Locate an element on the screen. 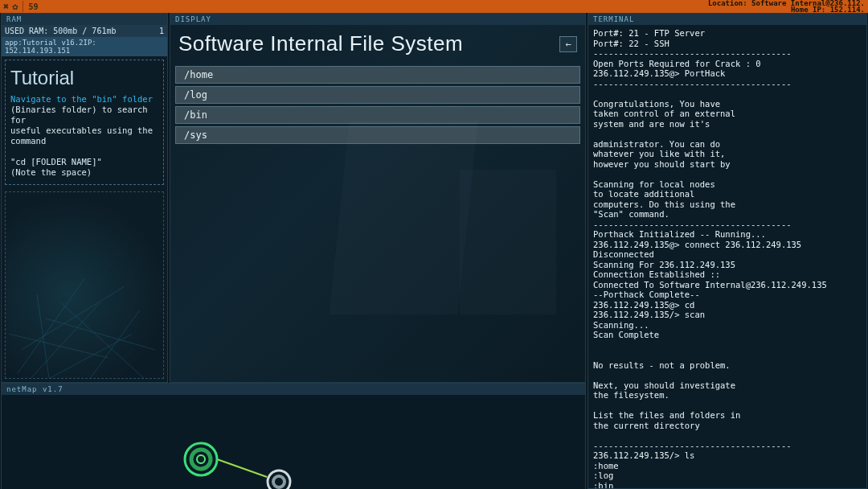  clock-readout: 59 is located at coordinates (33, 6).